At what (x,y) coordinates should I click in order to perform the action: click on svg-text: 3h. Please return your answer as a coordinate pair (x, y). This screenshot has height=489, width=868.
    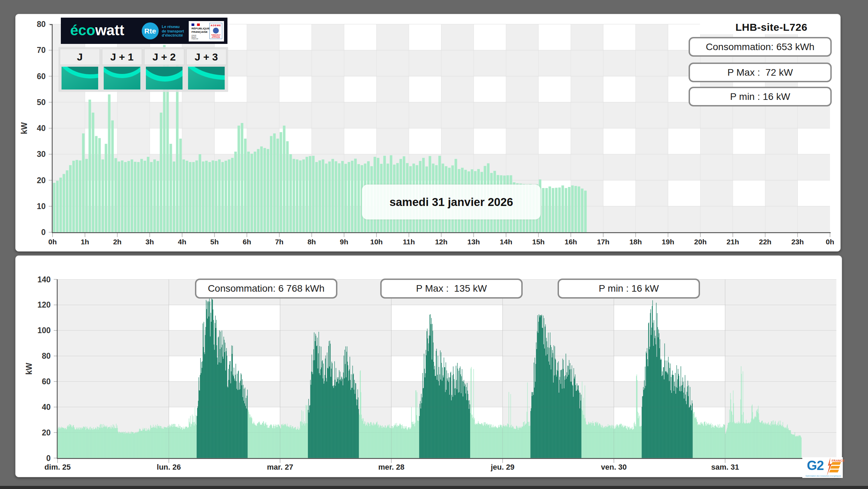
    Looking at the image, I should click on (150, 242).